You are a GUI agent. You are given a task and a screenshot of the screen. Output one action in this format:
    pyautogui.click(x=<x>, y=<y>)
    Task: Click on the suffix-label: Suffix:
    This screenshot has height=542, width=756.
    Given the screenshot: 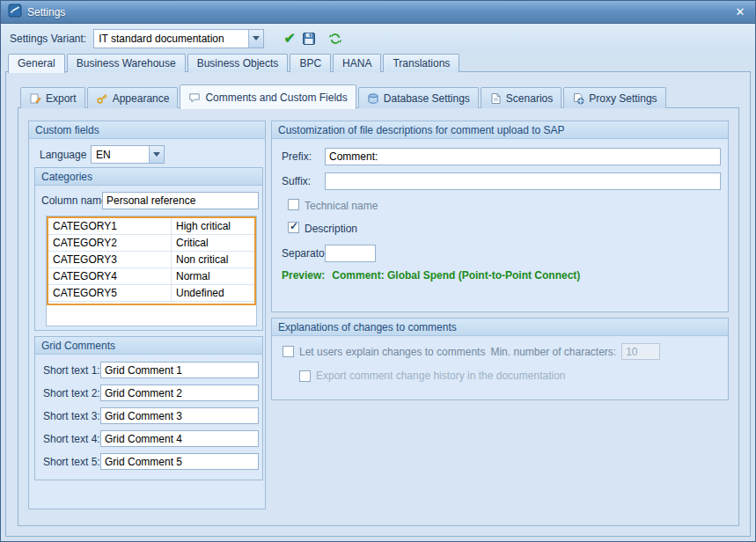 What is the action you would take?
    pyautogui.click(x=296, y=181)
    